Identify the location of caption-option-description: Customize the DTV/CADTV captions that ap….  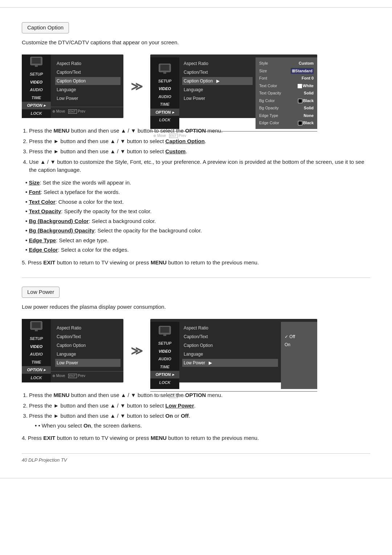
(196, 43).